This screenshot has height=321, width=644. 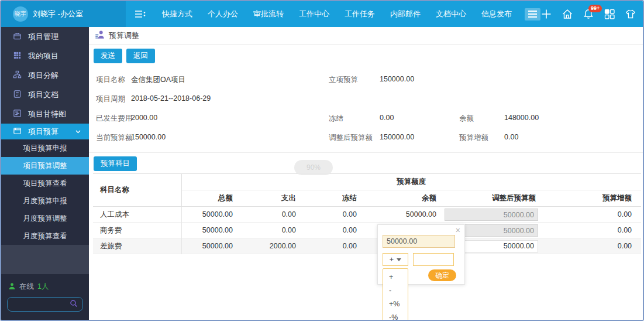 I want to click on sidebar-spacer, so click(x=45, y=259).